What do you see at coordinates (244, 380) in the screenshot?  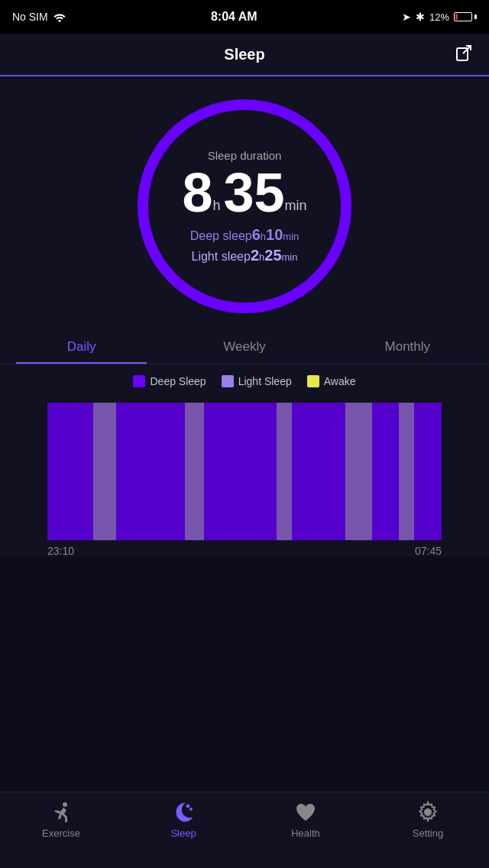 I see `chart-legend: Deep Sleep Light Sleep Awake` at bounding box center [244, 380].